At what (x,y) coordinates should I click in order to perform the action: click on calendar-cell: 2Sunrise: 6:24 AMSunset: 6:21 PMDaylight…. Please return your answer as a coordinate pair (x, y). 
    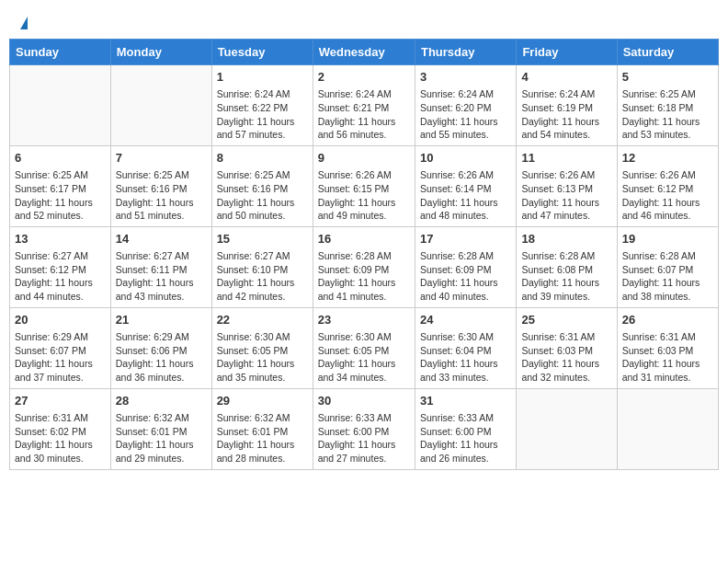
    Looking at the image, I should click on (364, 106).